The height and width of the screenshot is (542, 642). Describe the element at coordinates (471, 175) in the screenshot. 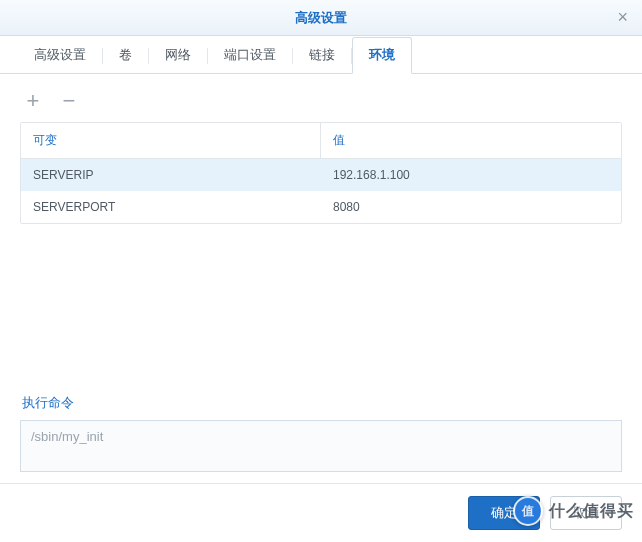

I see `cell-value: 192.168.1.100` at that location.